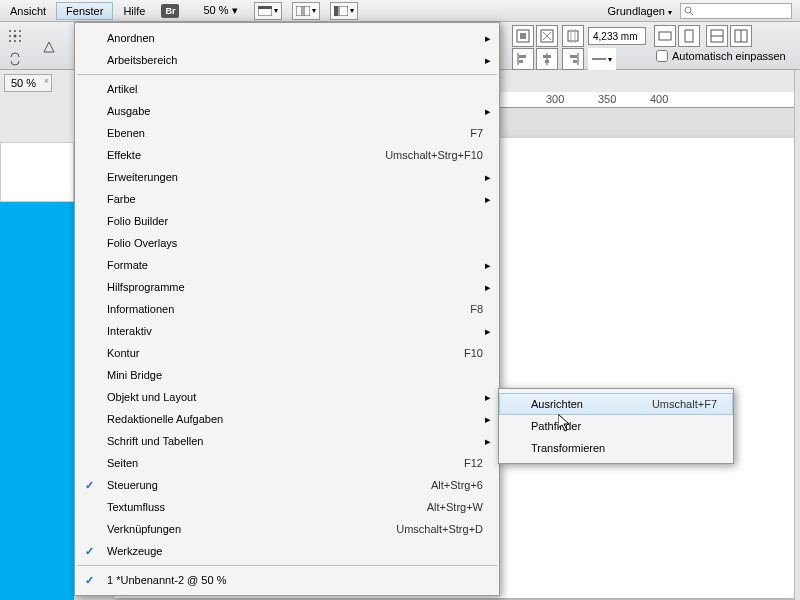 The width and height of the screenshot is (800, 600). I want to click on view-options-icon: ▾, so click(344, 11).